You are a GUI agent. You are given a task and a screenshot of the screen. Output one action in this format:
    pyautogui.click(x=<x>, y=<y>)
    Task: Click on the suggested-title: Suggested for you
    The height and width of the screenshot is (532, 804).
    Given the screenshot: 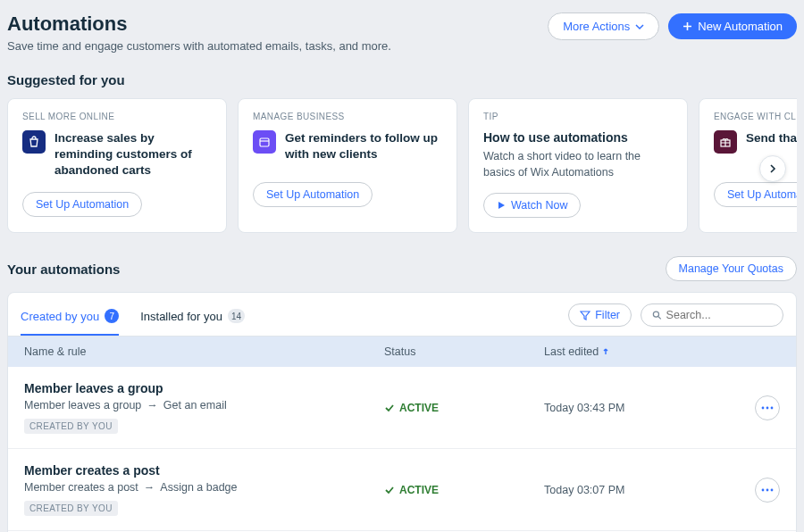 What is the action you would take?
    pyautogui.click(x=402, y=80)
    